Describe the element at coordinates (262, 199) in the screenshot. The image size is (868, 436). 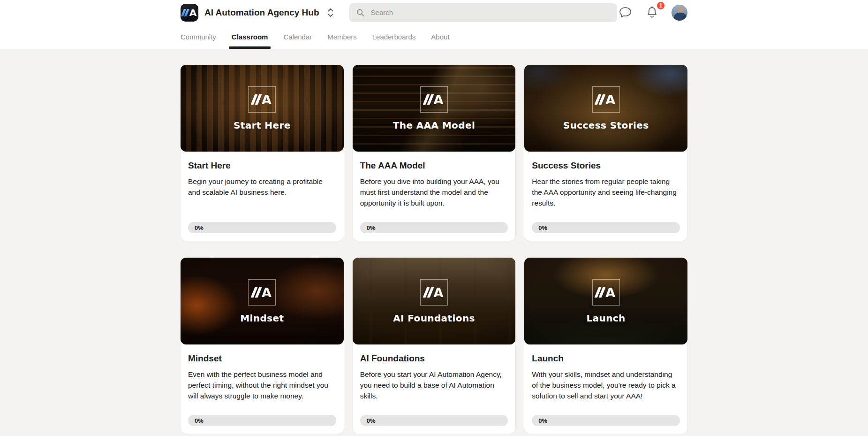
I see `course-description: Begin your journey to creating a profita…` at that location.